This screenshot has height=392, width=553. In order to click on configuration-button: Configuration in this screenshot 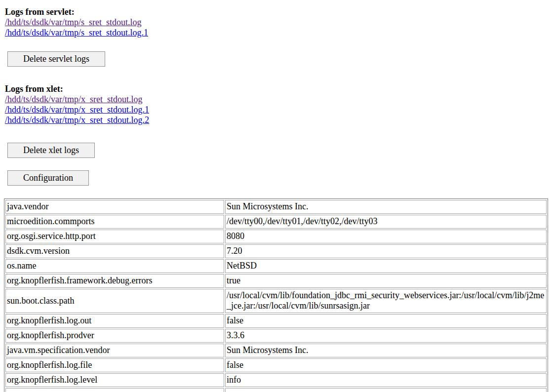, I will do `click(48, 178)`.